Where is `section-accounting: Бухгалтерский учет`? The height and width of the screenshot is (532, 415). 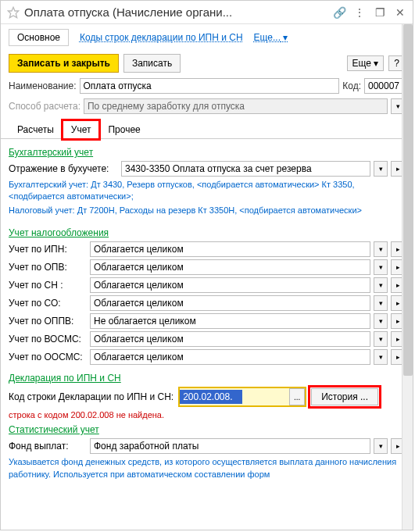 section-accounting: Бухгалтерский учет is located at coordinates (206, 152).